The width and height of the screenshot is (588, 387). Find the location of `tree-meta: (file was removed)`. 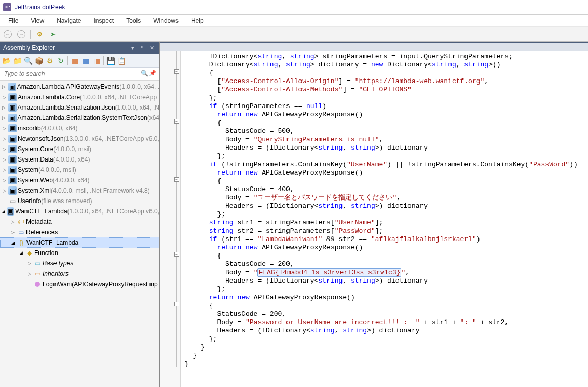

tree-meta: (file was removed) is located at coordinates (66, 201).